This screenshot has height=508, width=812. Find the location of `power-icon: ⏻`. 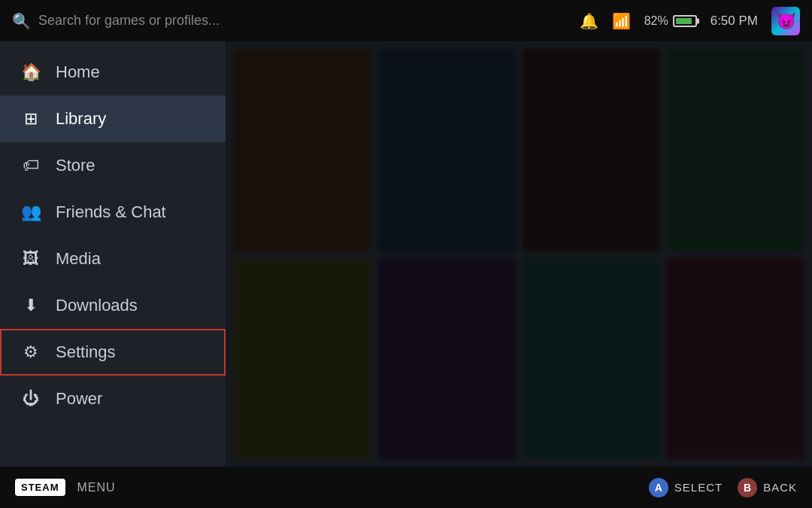

power-icon: ⏻ is located at coordinates (31, 399).